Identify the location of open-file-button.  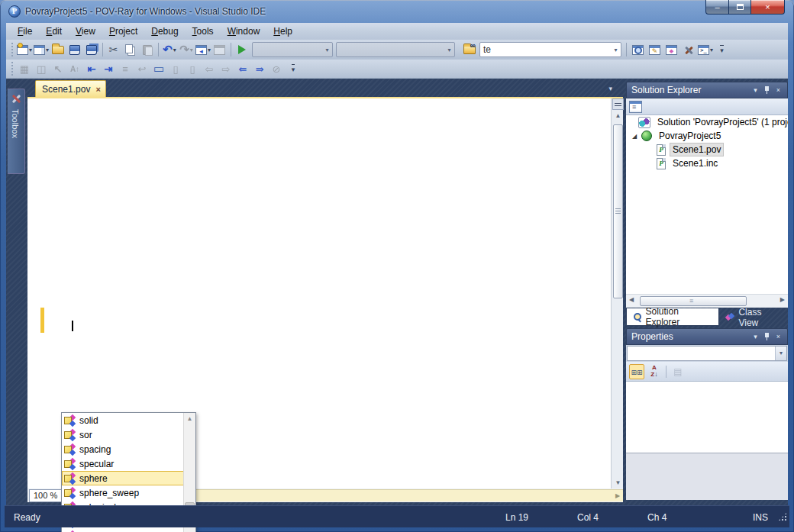
(58, 50).